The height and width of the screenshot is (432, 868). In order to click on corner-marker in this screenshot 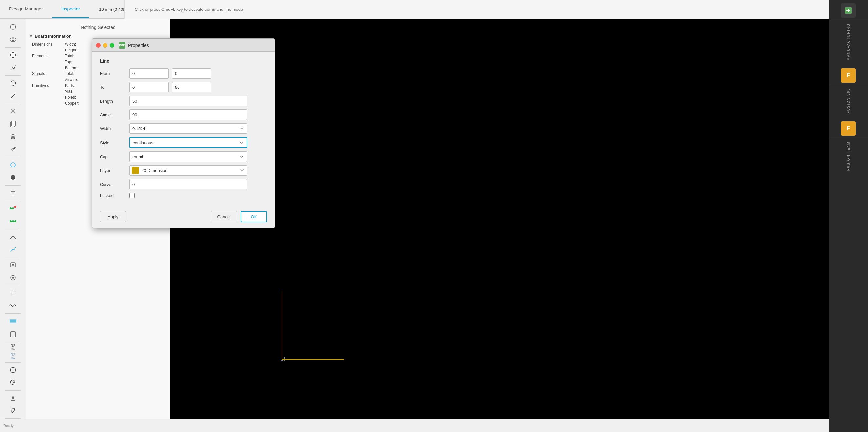, I will do `click(283, 358)`.